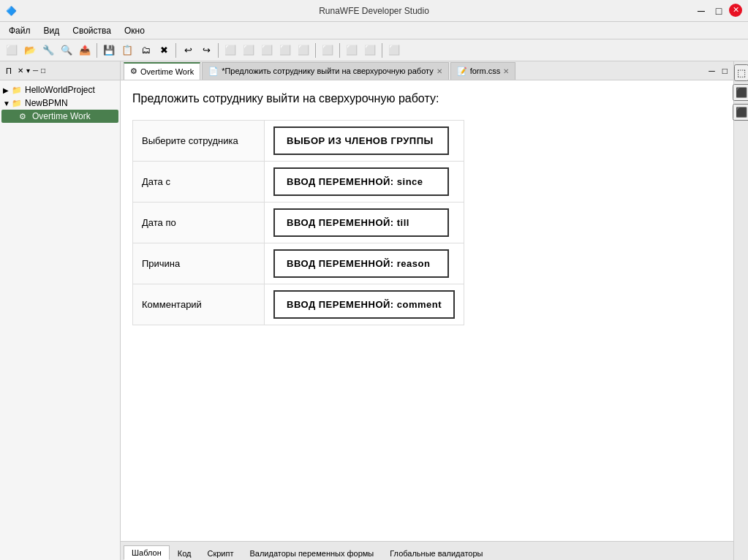 This screenshot has width=748, height=560. I want to click on tree-label-hello: HelloWorldProject, so click(60, 90).